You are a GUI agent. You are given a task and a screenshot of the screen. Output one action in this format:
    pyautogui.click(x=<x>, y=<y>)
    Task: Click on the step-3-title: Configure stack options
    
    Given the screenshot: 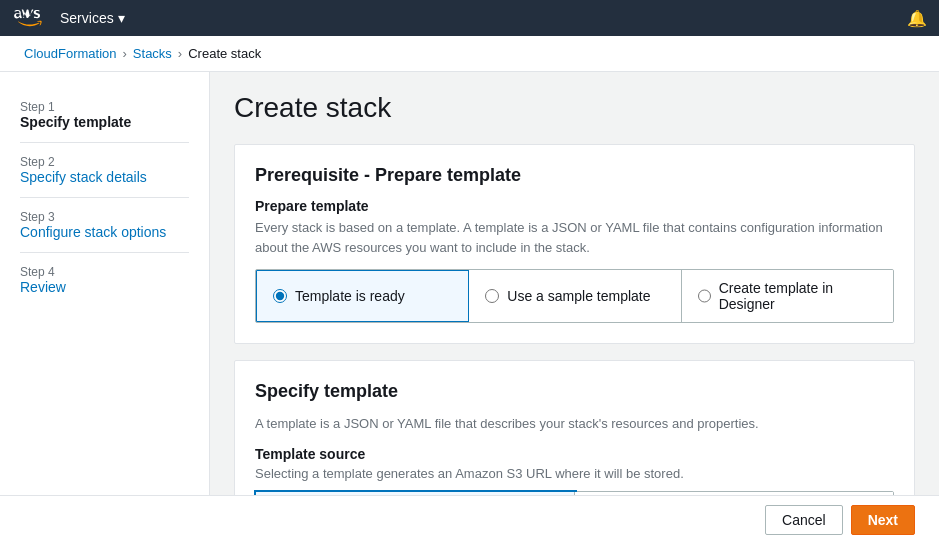 What is the action you would take?
    pyautogui.click(x=104, y=232)
    